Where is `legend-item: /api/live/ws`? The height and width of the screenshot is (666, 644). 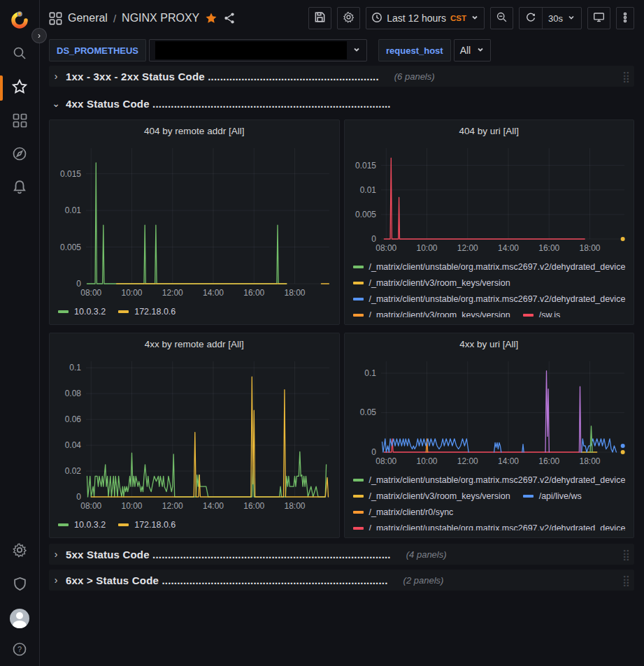 legend-item: /api/live/ws is located at coordinates (552, 496).